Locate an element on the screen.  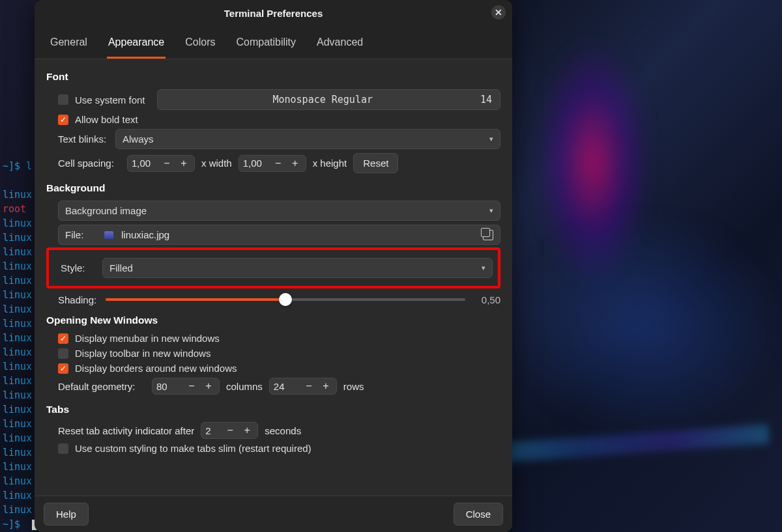
shading-label: Shading: is located at coordinates (77, 300).